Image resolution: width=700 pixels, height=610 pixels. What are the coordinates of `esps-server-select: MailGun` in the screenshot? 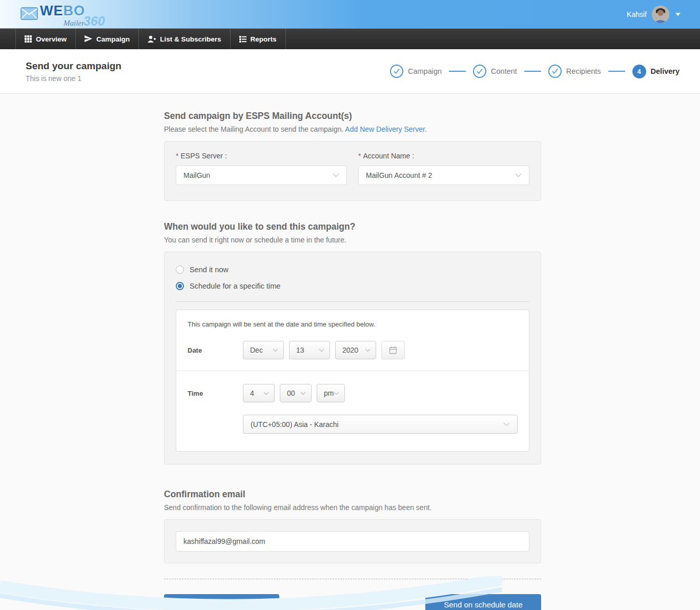 It's located at (261, 175).